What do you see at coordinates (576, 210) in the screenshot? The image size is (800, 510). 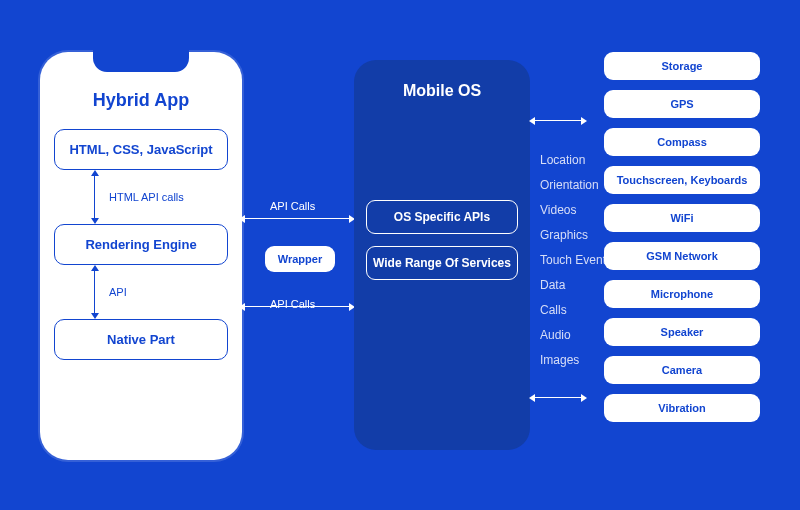 I see `feature-item: Videos` at bounding box center [576, 210].